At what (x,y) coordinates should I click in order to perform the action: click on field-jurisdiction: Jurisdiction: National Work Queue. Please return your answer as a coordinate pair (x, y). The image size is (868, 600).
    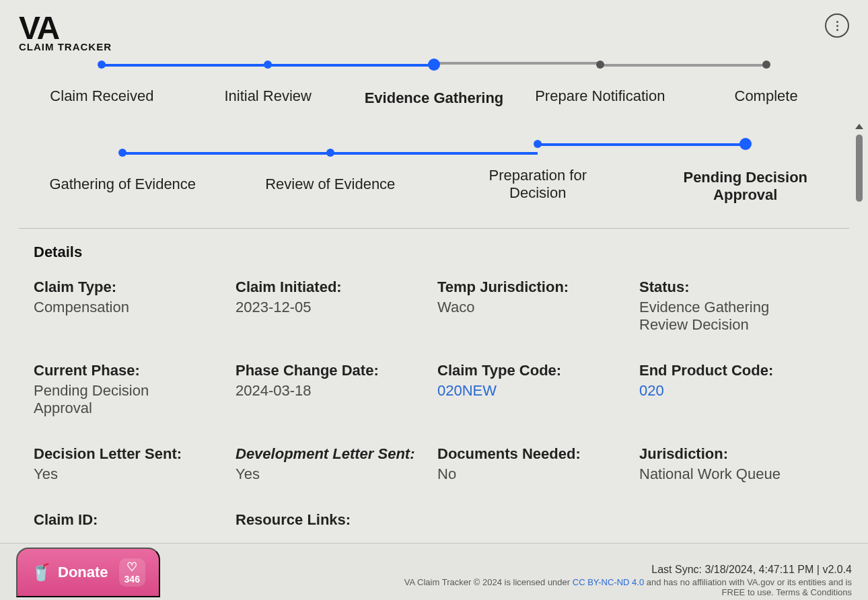
    Looking at the image, I should click on (740, 464).